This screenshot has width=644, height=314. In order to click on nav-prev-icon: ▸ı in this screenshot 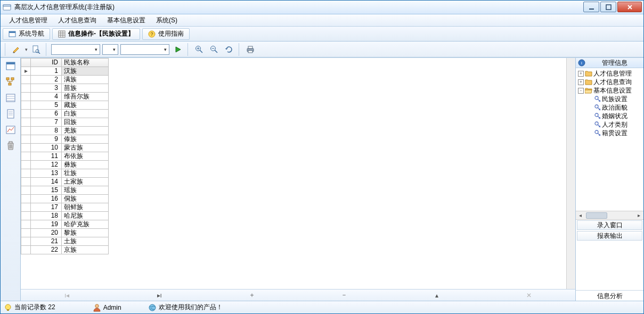, I will do `click(160, 295)`.